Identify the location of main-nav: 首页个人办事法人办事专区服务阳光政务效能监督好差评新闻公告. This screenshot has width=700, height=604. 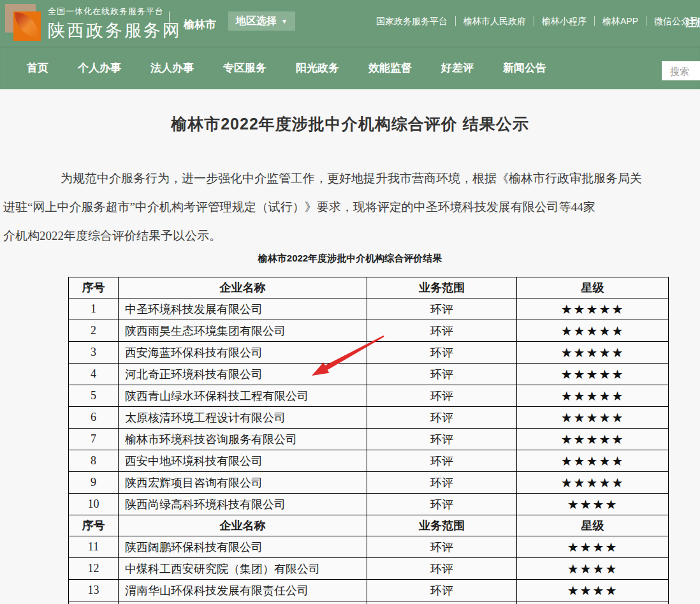
(350, 68).